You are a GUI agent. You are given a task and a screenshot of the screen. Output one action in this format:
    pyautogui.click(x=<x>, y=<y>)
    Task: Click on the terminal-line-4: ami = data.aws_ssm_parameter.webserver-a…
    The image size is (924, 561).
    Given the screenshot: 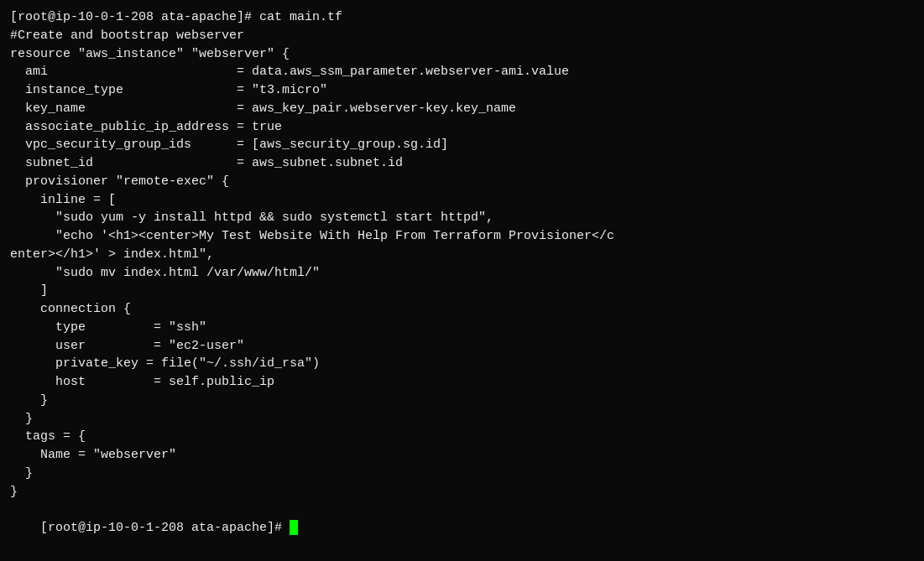 What is the action you would take?
    pyautogui.click(x=462, y=72)
    